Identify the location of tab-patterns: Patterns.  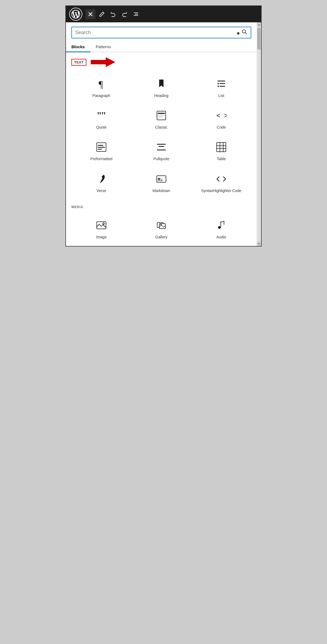
(103, 47).